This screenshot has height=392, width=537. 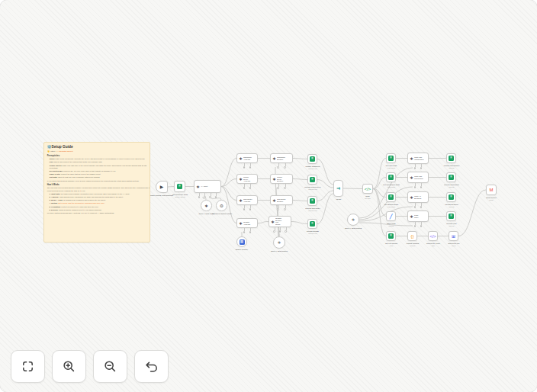 I want to click on node-title: Champion Section, so click(x=281, y=159).